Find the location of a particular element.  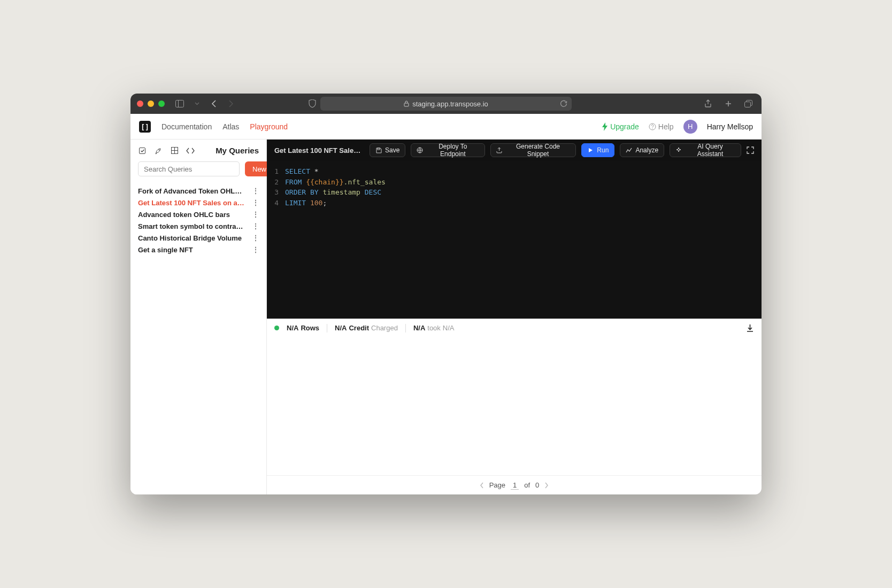

pager-next is located at coordinates (547, 485).